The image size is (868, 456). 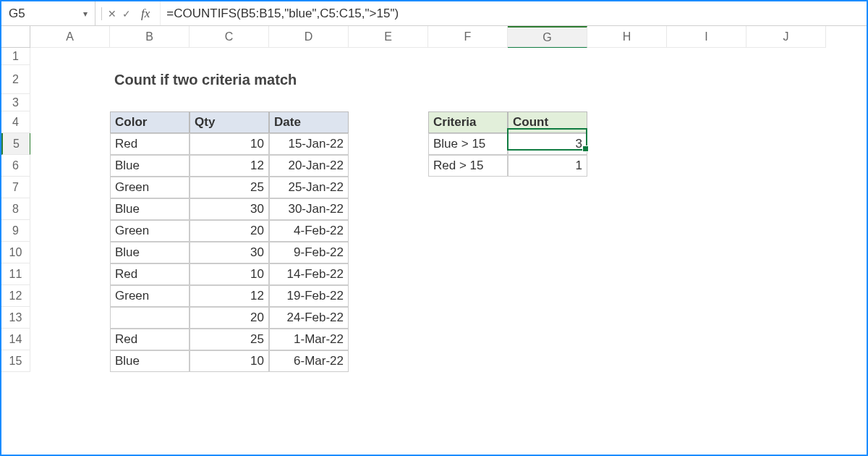 I want to click on col-head-A: A, so click(x=70, y=37).